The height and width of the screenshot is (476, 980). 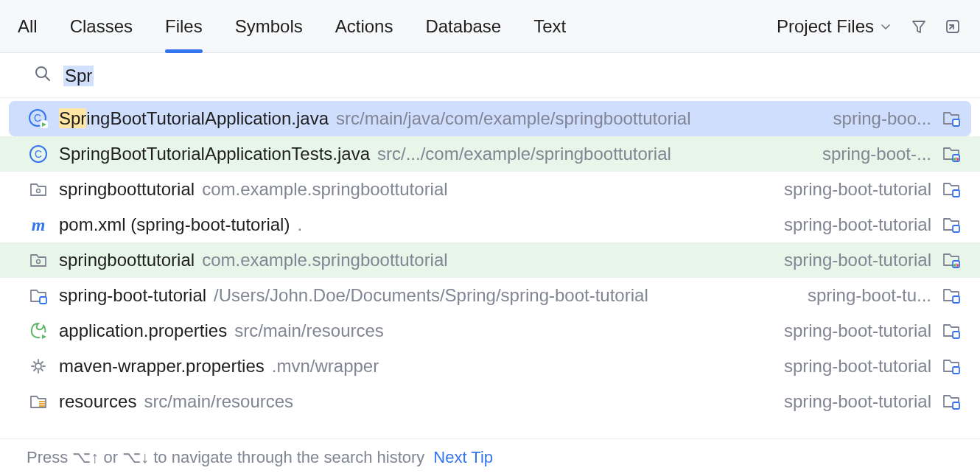 What do you see at coordinates (463, 27) in the screenshot?
I see `tab-database: Database` at bounding box center [463, 27].